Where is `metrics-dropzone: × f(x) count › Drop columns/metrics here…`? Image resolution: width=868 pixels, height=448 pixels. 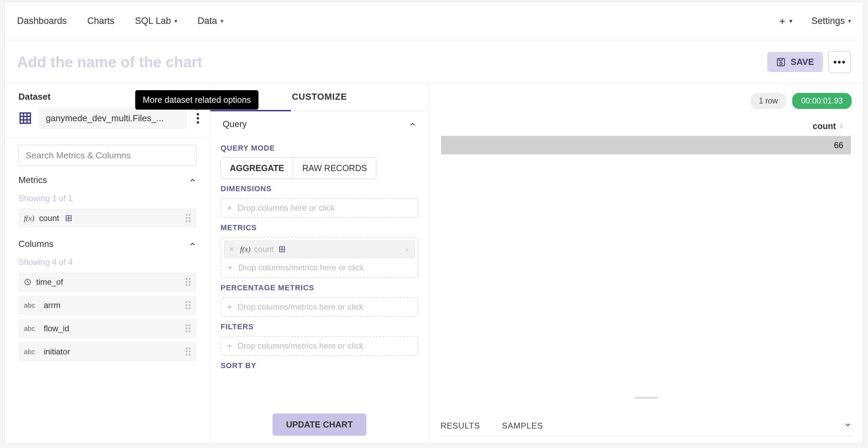 metrics-dropzone: × f(x) count › Drop columns/metrics here… is located at coordinates (320, 257).